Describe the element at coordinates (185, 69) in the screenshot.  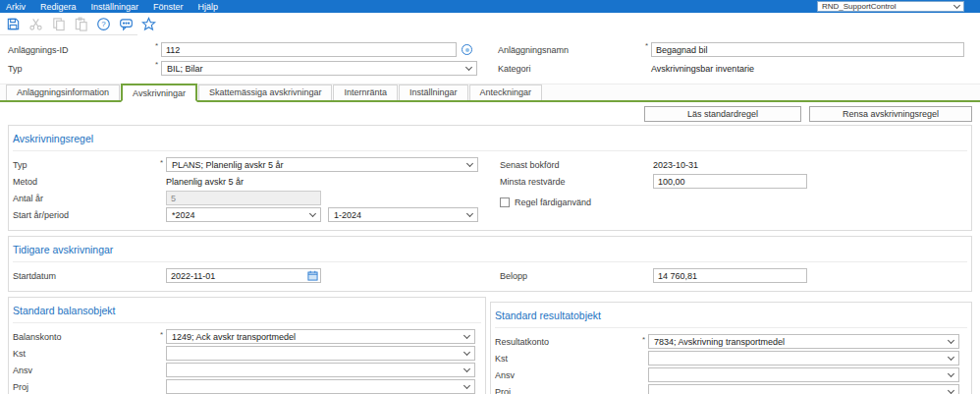
I see `typ-select-value: BIL; Bilar` at that location.